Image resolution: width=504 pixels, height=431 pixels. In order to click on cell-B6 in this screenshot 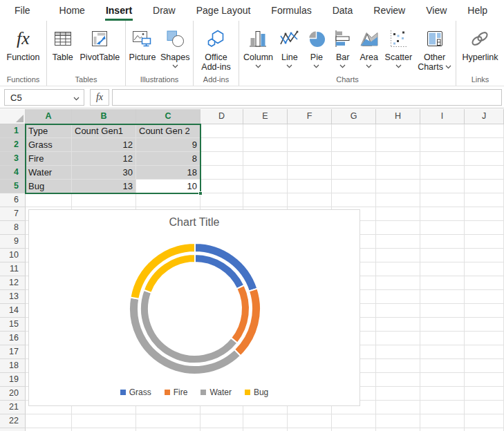, I will do `click(104, 200)`.